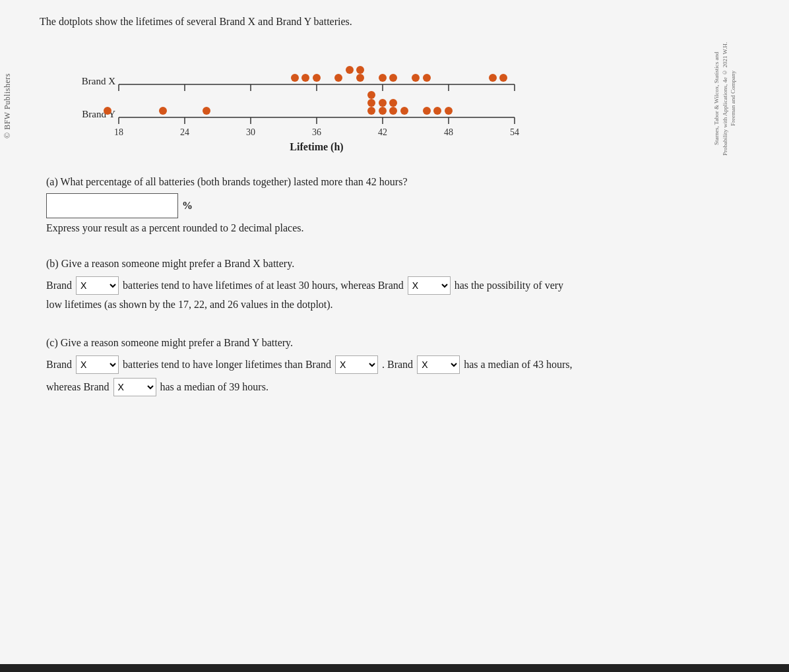 The image size is (789, 672). What do you see at coordinates (317, 147) in the screenshot?
I see `svg-text: Lifetime (h)` at bounding box center [317, 147].